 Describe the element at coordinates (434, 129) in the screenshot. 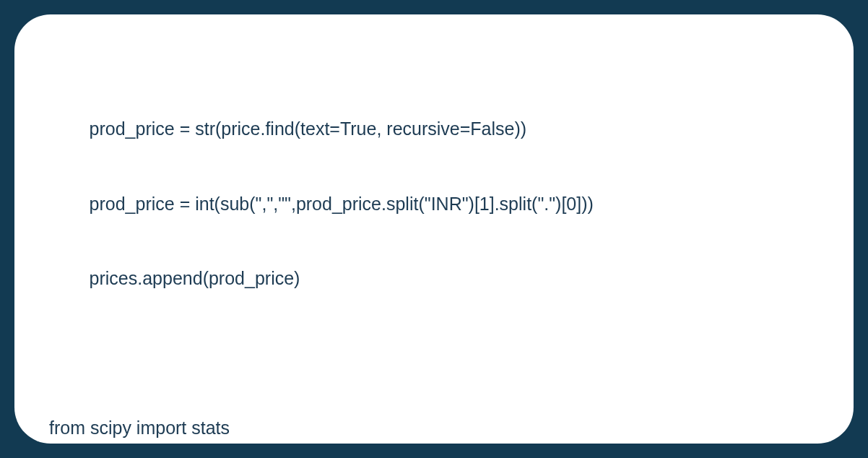

I see `code-line: prod_price = str(price.find(text=True, r…` at that location.